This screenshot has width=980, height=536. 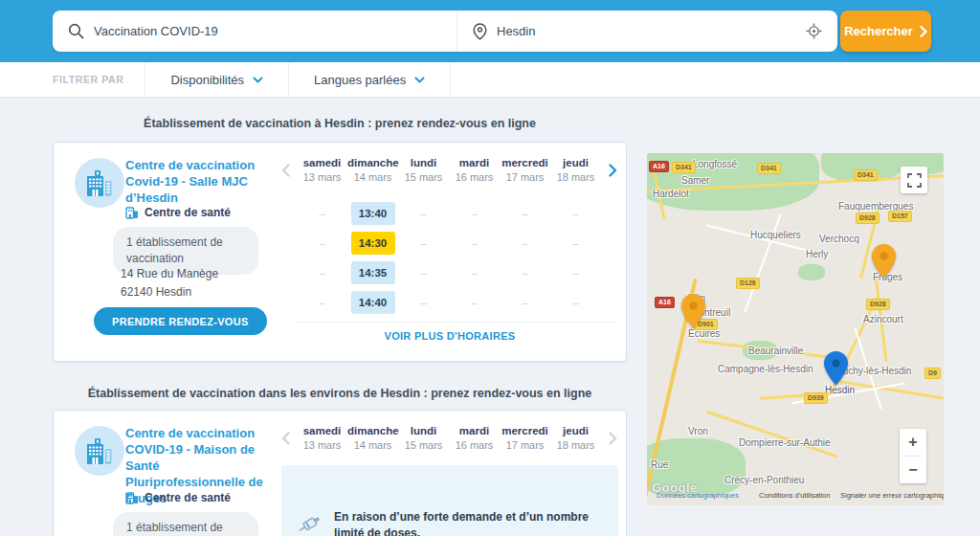 What do you see at coordinates (913, 470) in the screenshot?
I see `zoom-out-button: −` at bounding box center [913, 470].